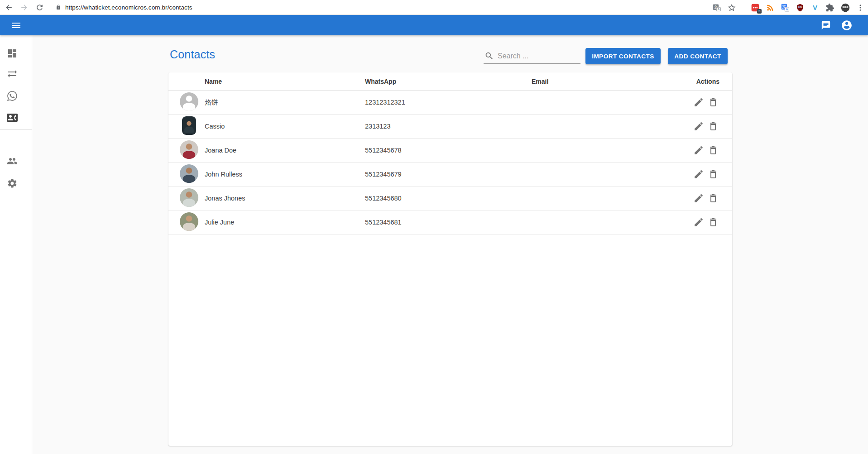 The width and height of the screenshot is (868, 454). What do you see at coordinates (16, 129) in the screenshot?
I see `sidebar-divider` at bounding box center [16, 129].